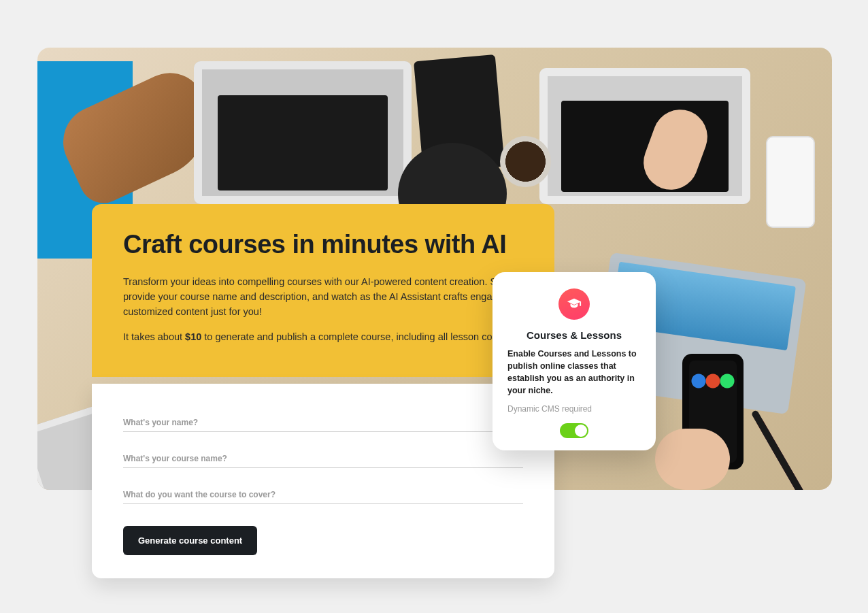 Image resolution: width=868 pixels, height=613 pixels. What do you see at coordinates (323, 245) in the screenshot?
I see `headline-title: Craft courses in minutes with AI` at bounding box center [323, 245].